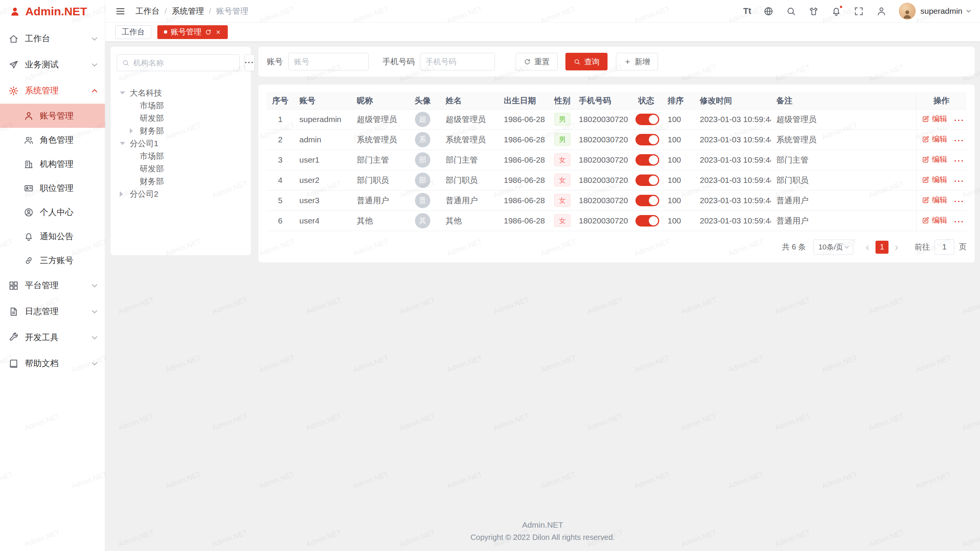  Describe the element at coordinates (678, 101) in the screenshot. I see `col-header-order: 排序` at that location.